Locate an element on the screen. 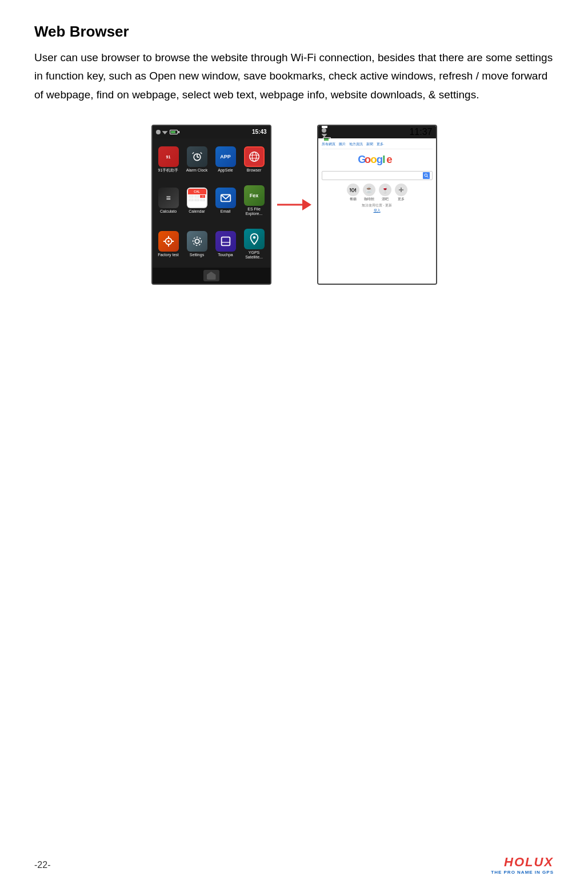  login-text: 登入 is located at coordinates (377, 210).